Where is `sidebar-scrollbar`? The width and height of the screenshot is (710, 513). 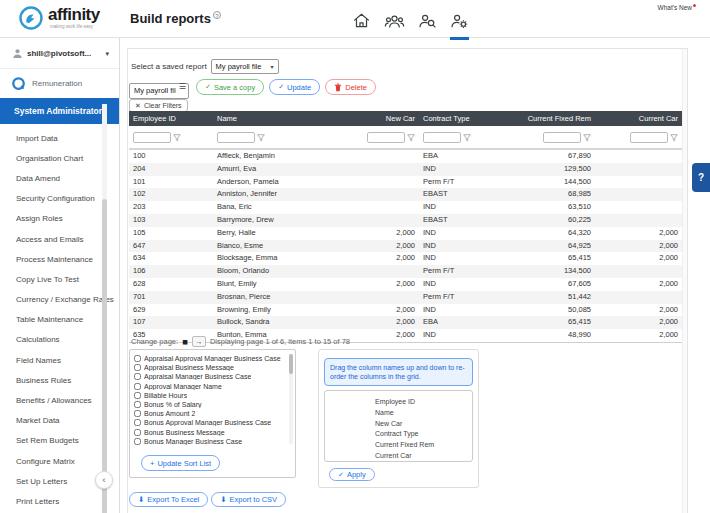 sidebar-scrollbar is located at coordinates (104, 308).